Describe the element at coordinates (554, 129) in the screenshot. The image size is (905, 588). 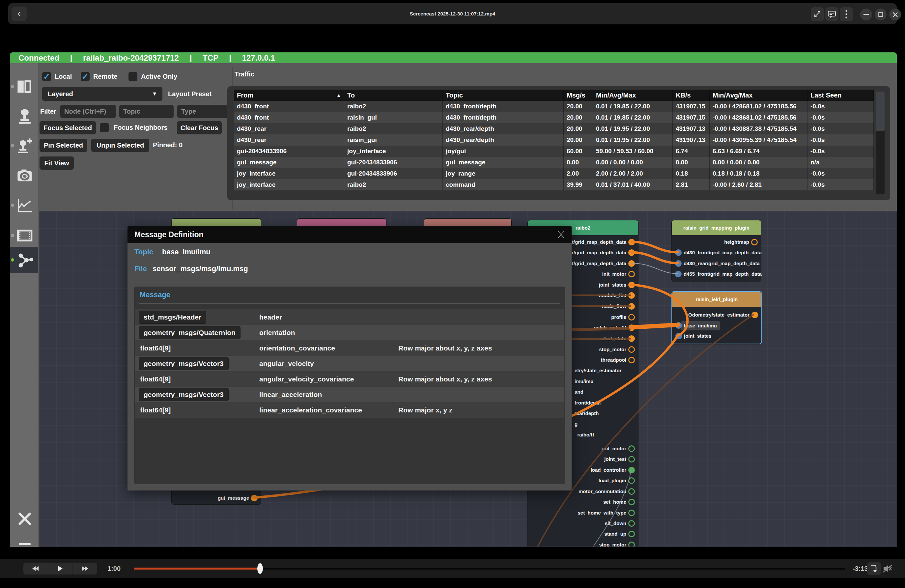
I see `table-row: d430_rearraibo2d430_rear/depth20.000.01 …` at that location.